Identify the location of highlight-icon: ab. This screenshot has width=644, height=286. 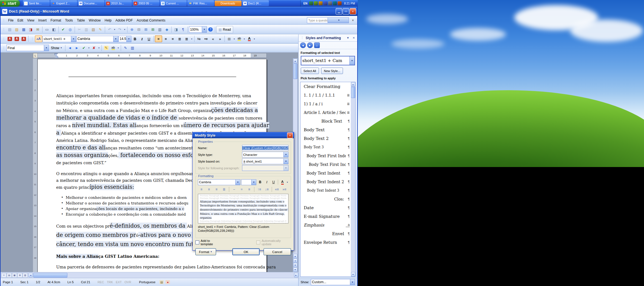
(239, 39).